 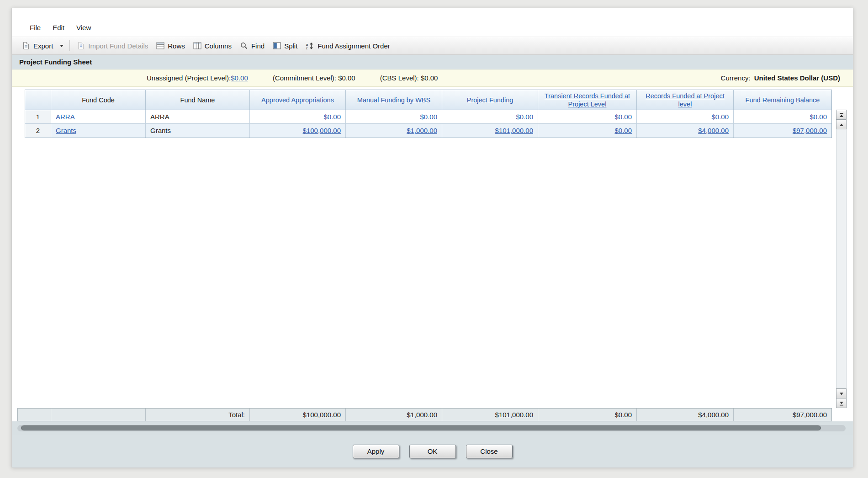 What do you see at coordinates (58, 27) in the screenshot?
I see `menu-edit: Edit` at bounding box center [58, 27].